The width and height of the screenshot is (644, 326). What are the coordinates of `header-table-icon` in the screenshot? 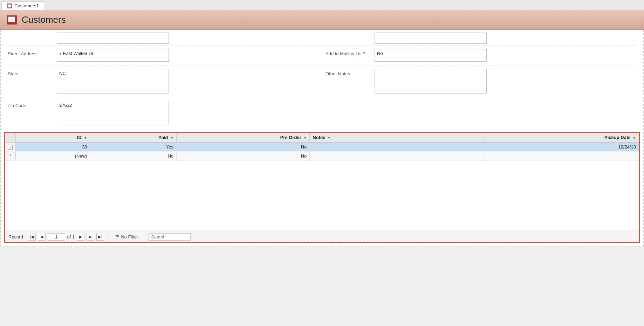 It's located at (12, 20).